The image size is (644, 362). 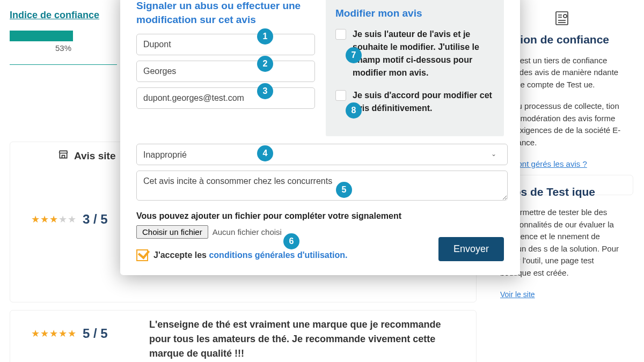 What do you see at coordinates (354, 55) in the screenshot?
I see `step-badge-7: 7` at bounding box center [354, 55].